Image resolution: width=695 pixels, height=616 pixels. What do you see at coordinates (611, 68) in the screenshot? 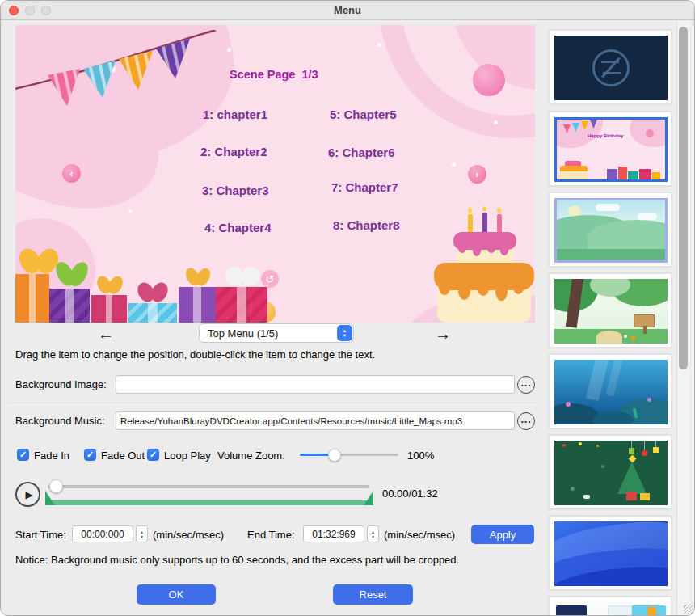
I see `no-menu-icon` at bounding box center [611, 68].